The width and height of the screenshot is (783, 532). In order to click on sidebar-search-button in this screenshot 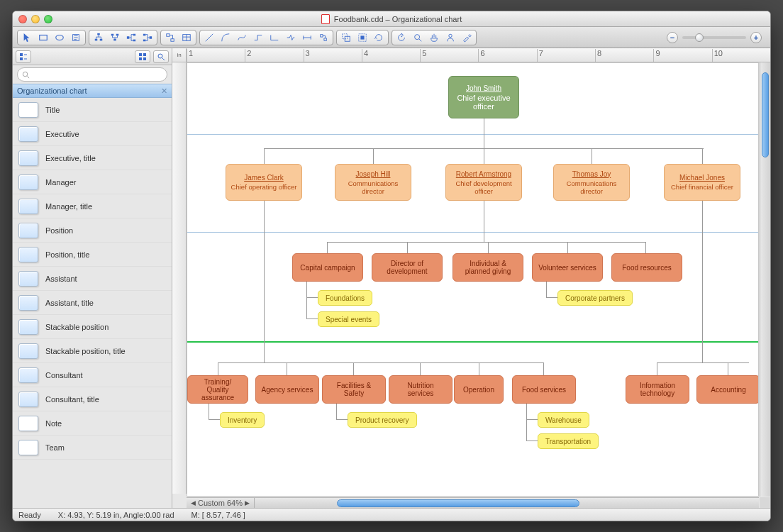, I will do `click(161, 57)`.